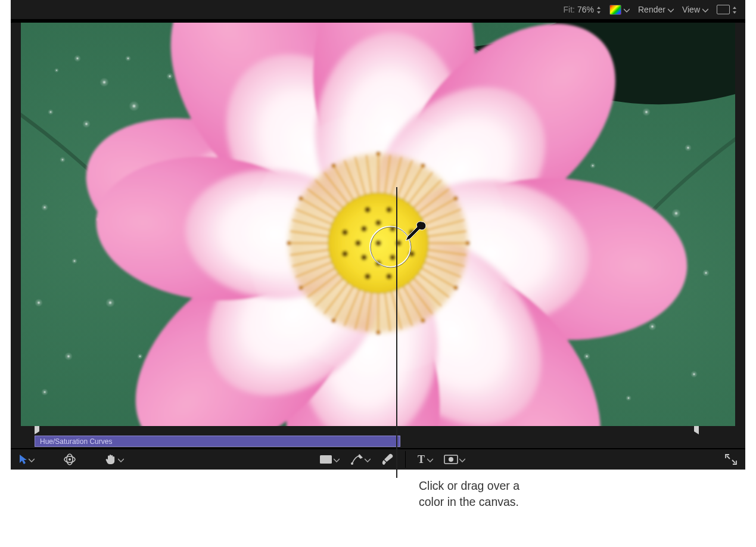 The height and width of the screenshot is (547, 756). Describe the element at coordinates (421, 459) in the screenshot. I see `text-icon: T` at that location.